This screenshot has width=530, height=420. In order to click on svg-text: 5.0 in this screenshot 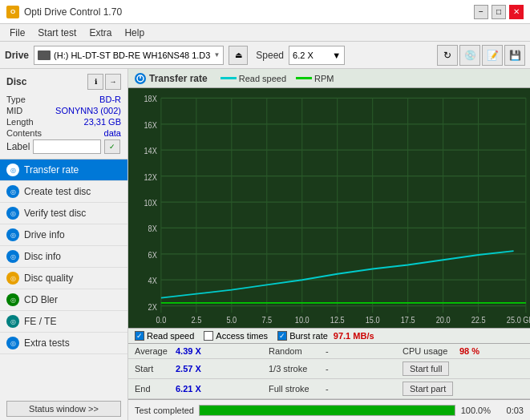, I will do `click(231, 320)`.